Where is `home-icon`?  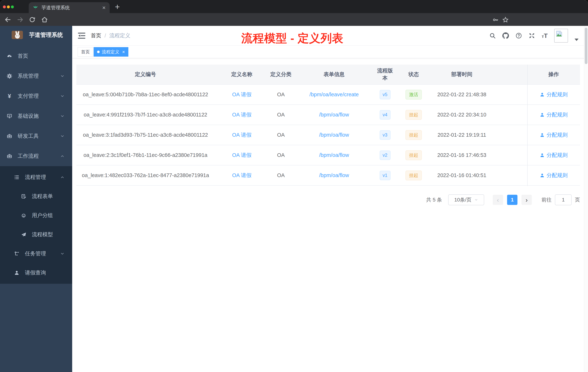
home-icon is located at coordinates (44, 20).